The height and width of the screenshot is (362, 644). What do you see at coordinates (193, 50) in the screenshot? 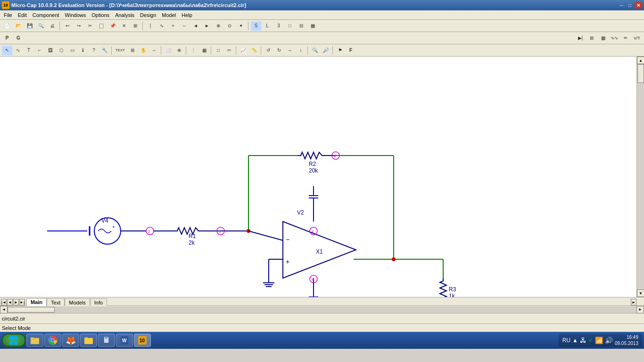
I see `tb-dots: ⋮` at bounding box center [193, 50].